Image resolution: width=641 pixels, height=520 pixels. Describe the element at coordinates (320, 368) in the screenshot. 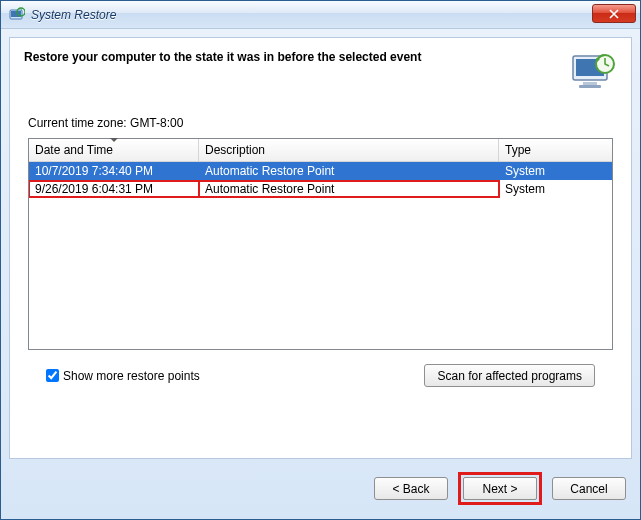

I see `grid-footer: Show more restore points Scan for affect…` at that location.